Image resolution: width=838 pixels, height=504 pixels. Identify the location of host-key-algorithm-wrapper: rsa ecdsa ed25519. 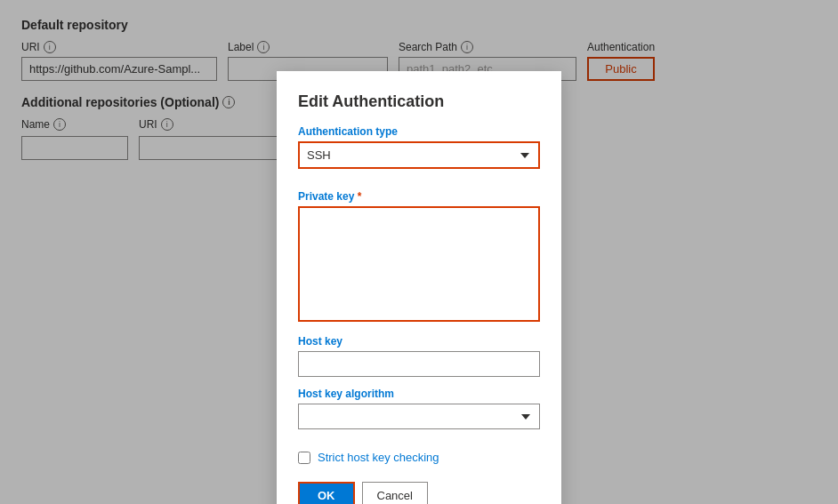
(419, 421).